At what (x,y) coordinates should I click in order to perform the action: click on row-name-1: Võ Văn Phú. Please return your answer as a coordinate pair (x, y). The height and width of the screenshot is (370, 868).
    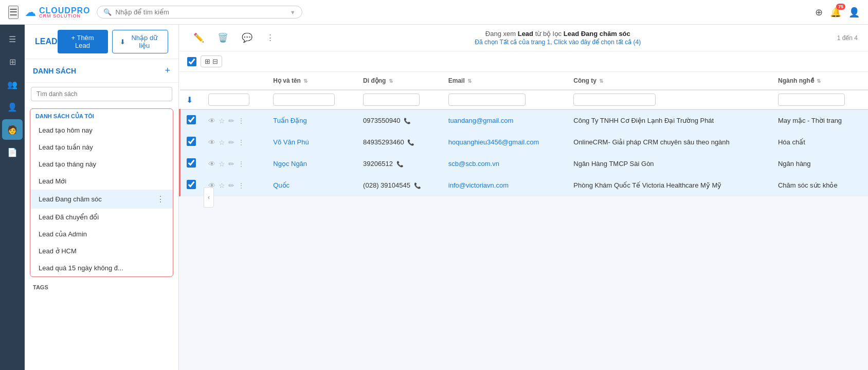
    Looking at the image, I should click on (291, 142).